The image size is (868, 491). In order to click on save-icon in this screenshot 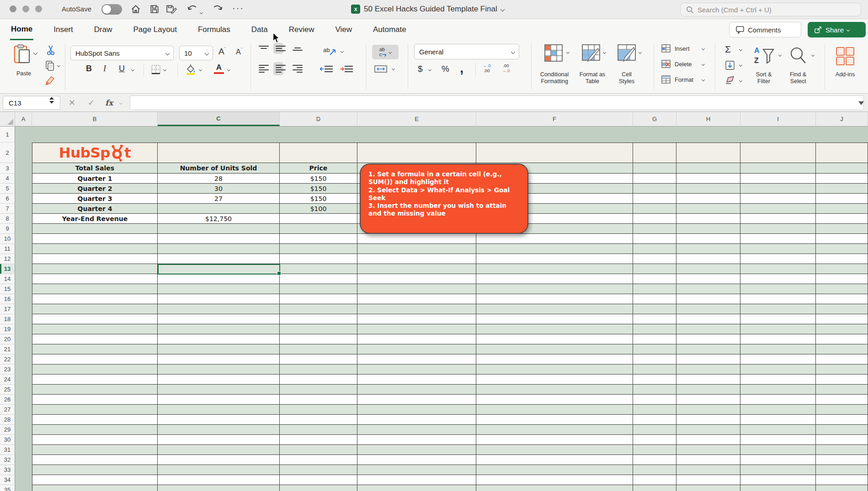, I will do `click(154, 9)`.